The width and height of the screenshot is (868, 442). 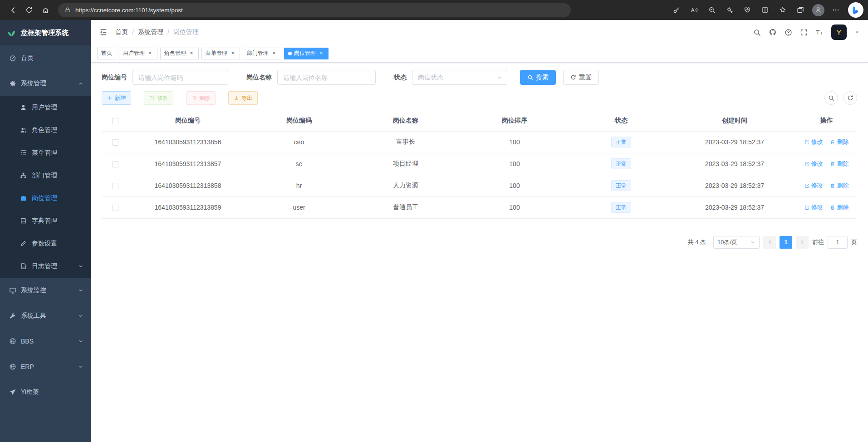 I want to click on split-screen-button, so click(x=765, y=10).